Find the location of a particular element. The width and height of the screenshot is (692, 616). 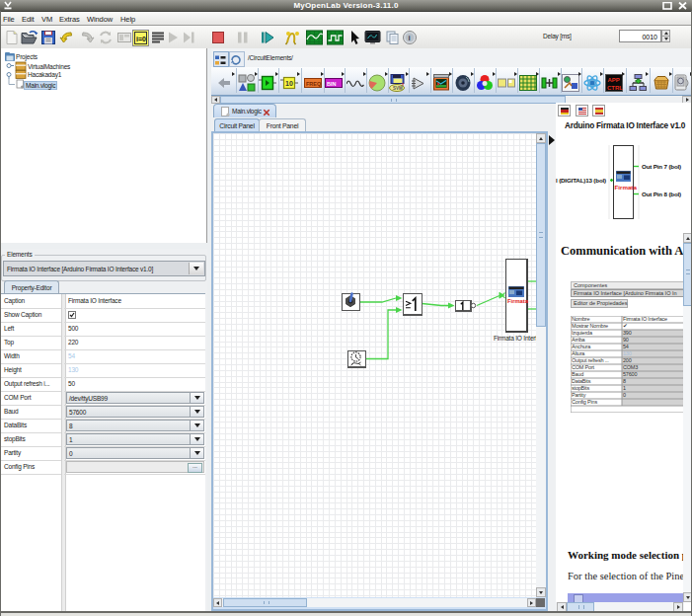

svg-text: FREQ is located at coordinates (314, 84).